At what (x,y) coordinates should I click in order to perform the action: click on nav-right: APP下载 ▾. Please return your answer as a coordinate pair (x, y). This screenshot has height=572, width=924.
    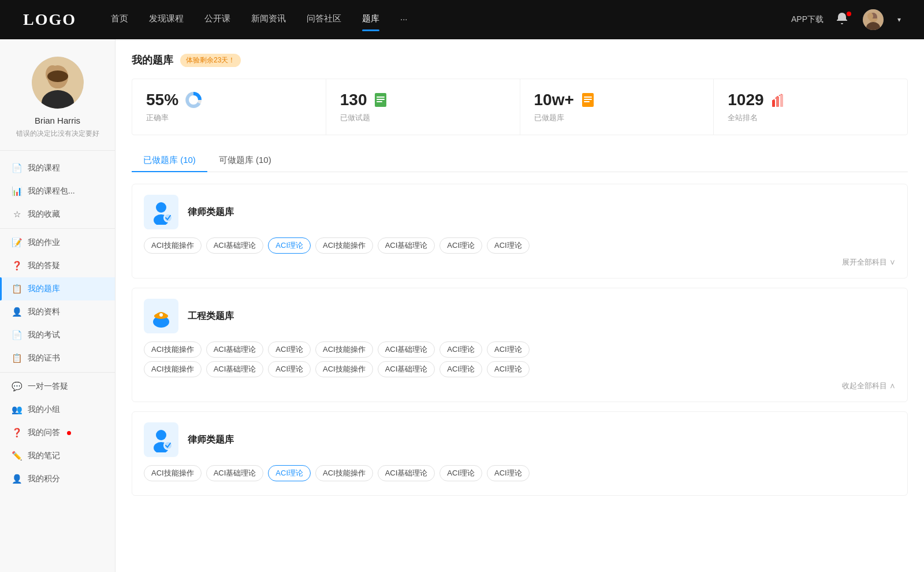
    Looking at the image, I should click on (846, 20).